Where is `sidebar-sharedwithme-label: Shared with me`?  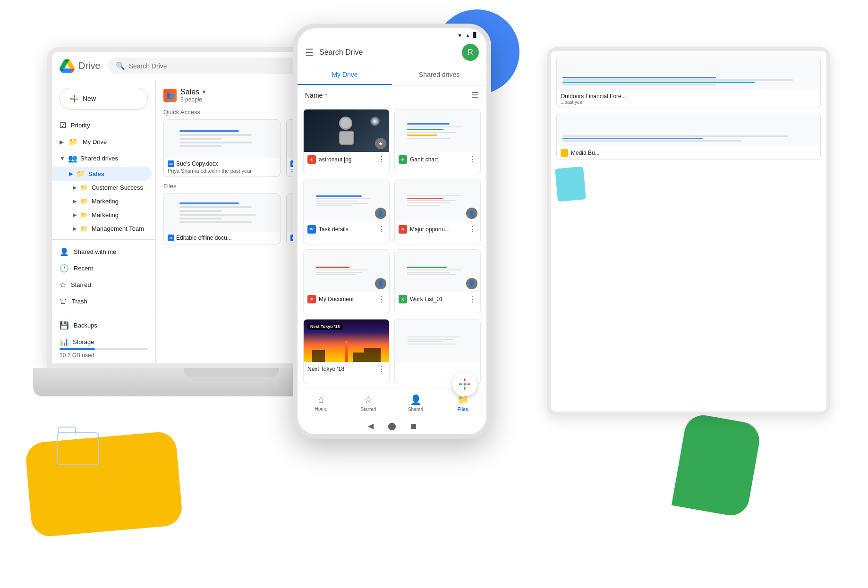
sidebar-sharedwithme-label: Shared with me is located at coordinates (95, 252).